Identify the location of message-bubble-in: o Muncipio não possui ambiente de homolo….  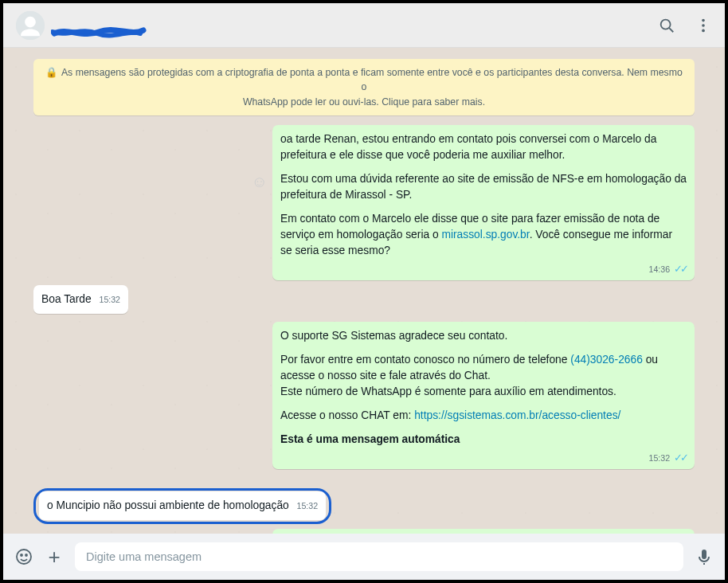
(182, 506).